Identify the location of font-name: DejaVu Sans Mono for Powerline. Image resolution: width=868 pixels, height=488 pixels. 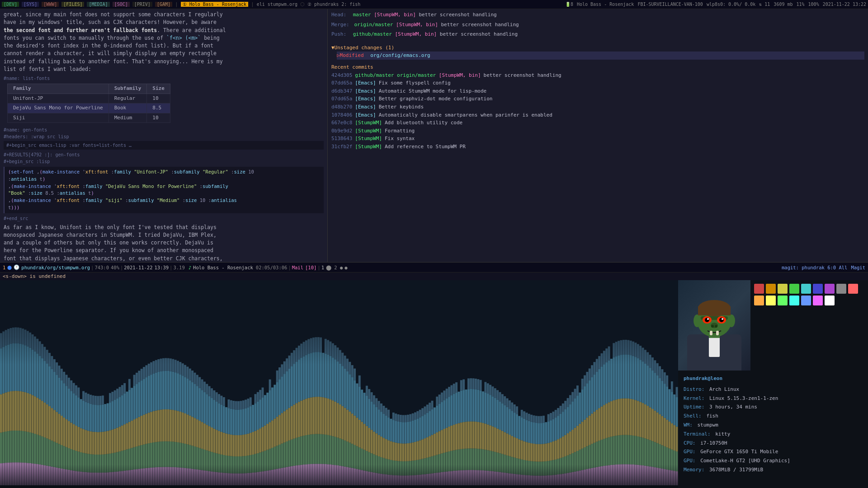
(58, 108).